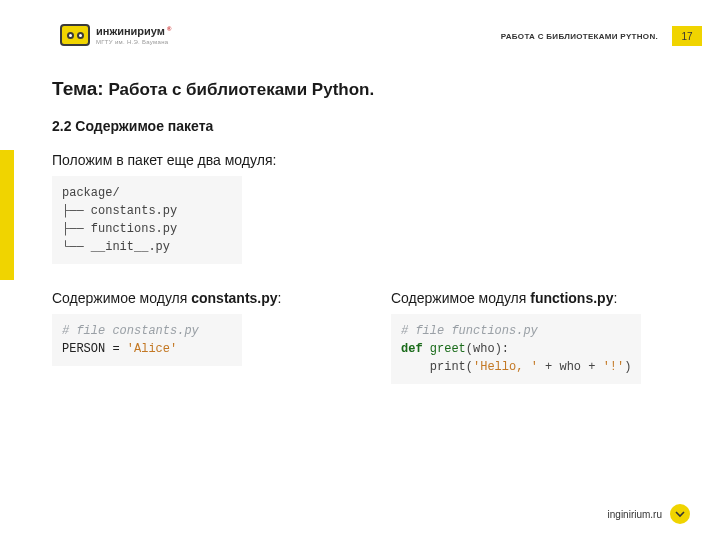 This screenshot has width=720, height=540. Describe the element at coordinates (360, 30) in the screenshot. I see `header: инжинириум® МГТУ им. Н.Э. Баумана РАБОТА…` at that location.